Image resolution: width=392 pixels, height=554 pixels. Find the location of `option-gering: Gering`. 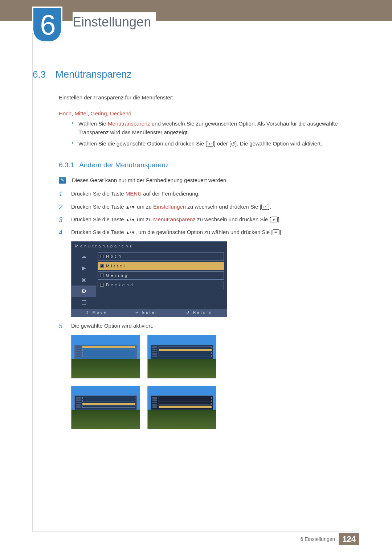

option-gering: Gering is located at coordinates (99, 113).